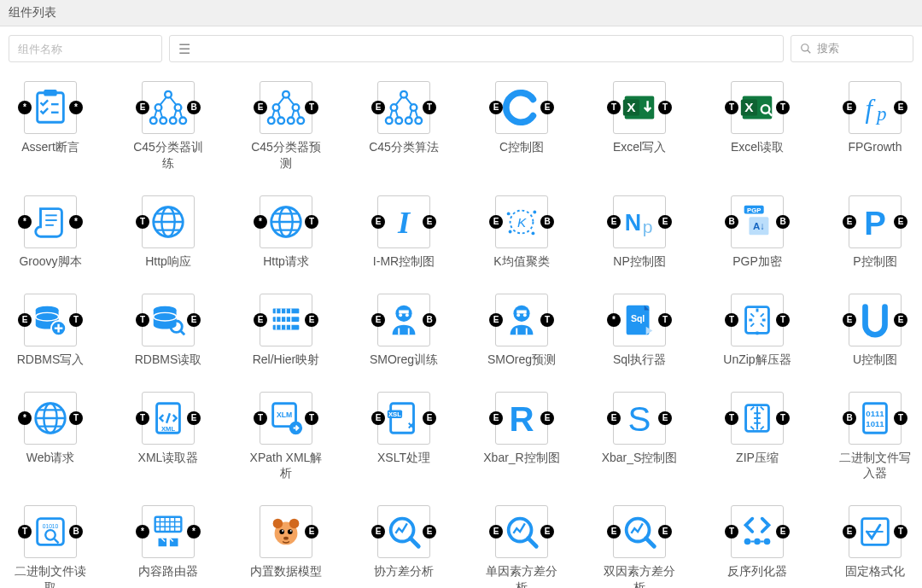 Image resolution: width=922 pixels, height=588 pixels. I want to click on component-item: EBK均值聚类, so click(522, 232).